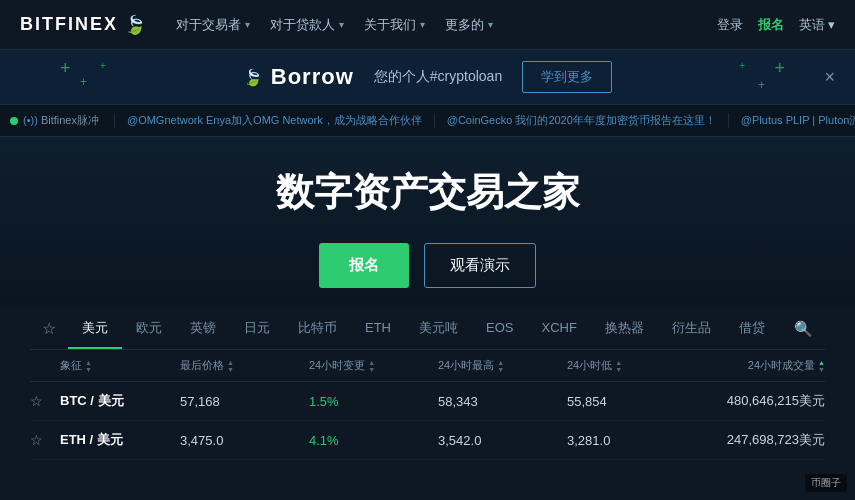 The image size is (855, 500). What do you see at coordinates (804, 329) in the screenshot?
I see `search-icon: 🔍` at bounding box center [804, 329].